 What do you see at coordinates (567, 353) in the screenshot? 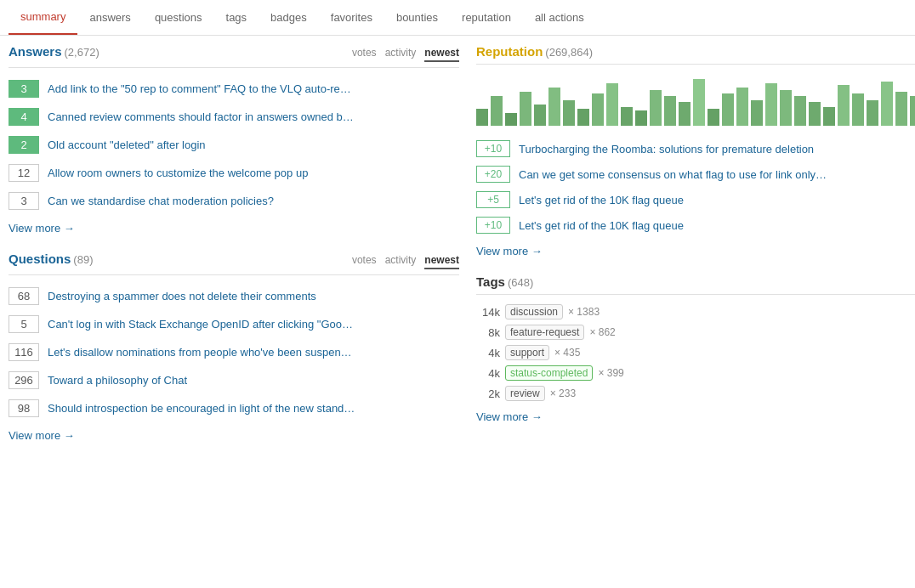
I see `tag-times-2: × 435` at bounding box center [567, 353].